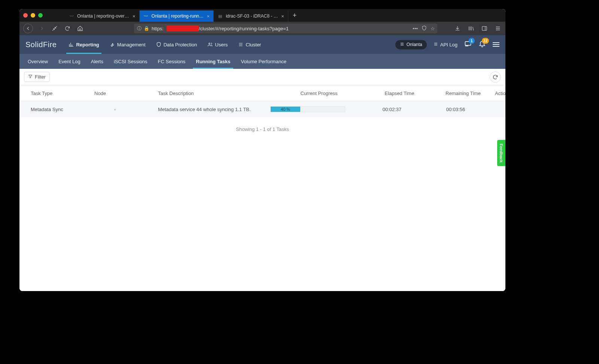 The height and width of the screenshot is (364, 599). What do you see at coordinates (210, 45) in the screenshot?
I see `users-icon` at bounding box center [210, 45].